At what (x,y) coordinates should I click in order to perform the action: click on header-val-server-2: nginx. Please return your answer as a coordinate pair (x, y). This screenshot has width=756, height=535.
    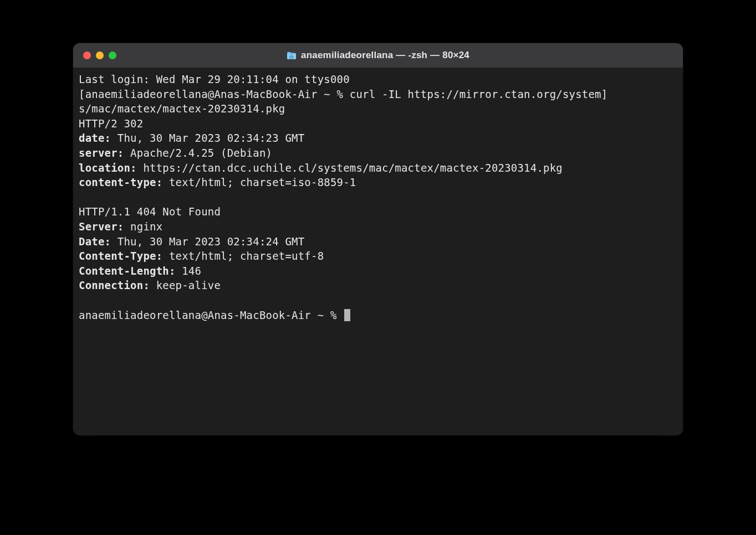
    Looking at the image, I should click on (143, 227).